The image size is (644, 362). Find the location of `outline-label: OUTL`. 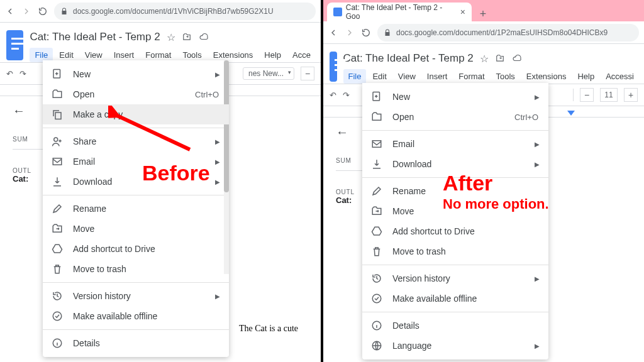

outline-label: OUTL is located at coordinates (30, 171).